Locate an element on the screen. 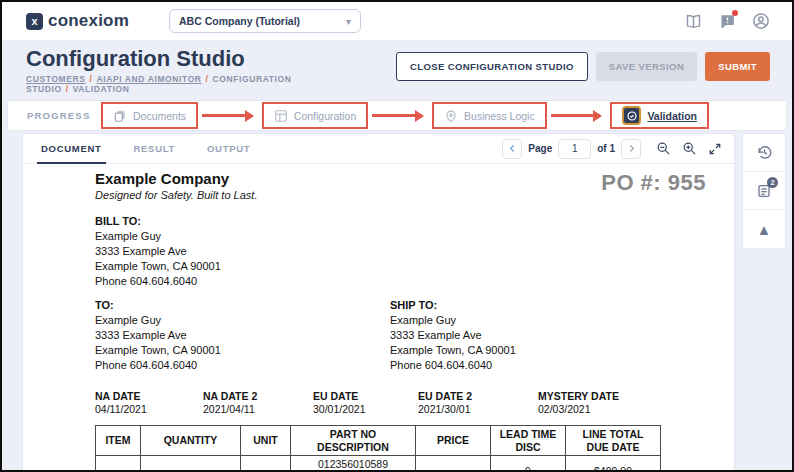  to-name: Example Guy is located at coordinates (242, 320).